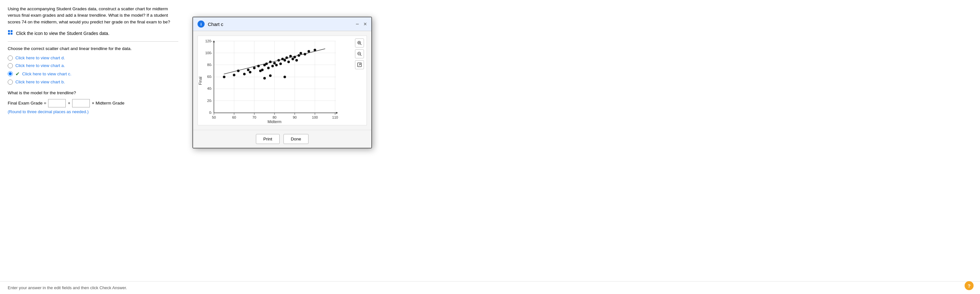 This screenshot has height=294, width=980. Describe the element at coordinates (282, 139) in the screenshot. I see `modal-footer: Print Done` at that location.